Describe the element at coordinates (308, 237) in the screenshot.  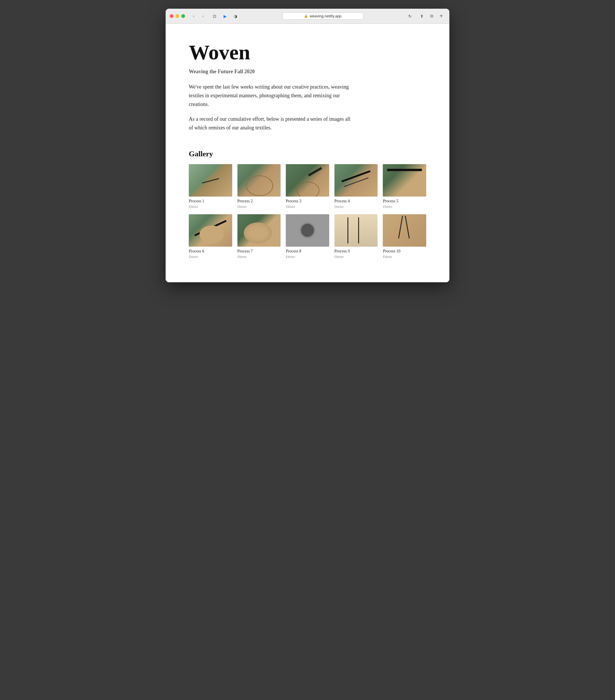
I see `gallery-item-8: Process 8 Dieter` at that location.